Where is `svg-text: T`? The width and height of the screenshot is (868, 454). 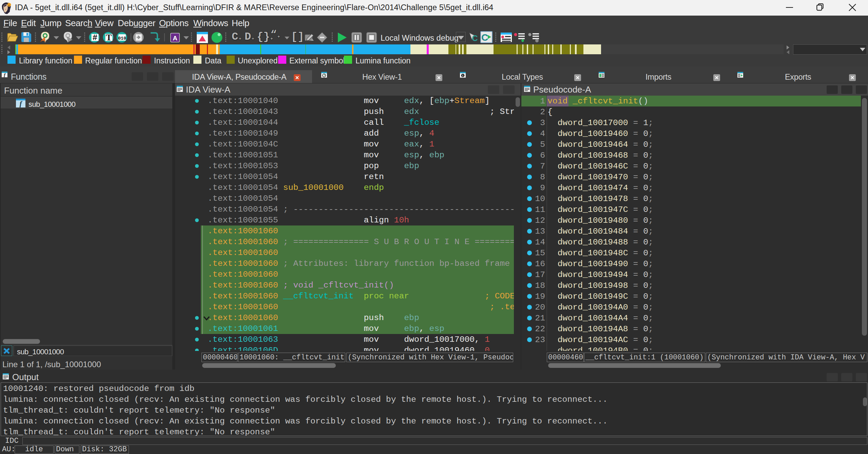 svg-text: T is located at coordinates (109, 37).